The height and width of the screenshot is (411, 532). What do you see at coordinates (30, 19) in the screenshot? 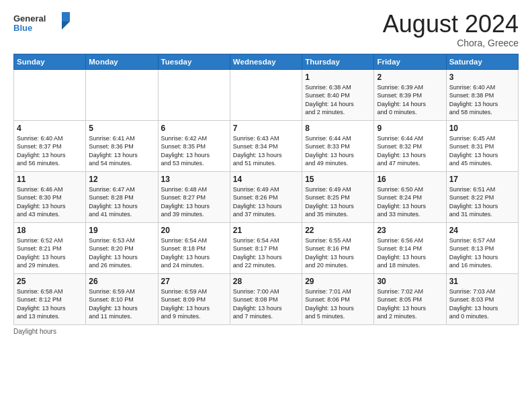
I see `svg-text: General` at bounding box center [30, 19].